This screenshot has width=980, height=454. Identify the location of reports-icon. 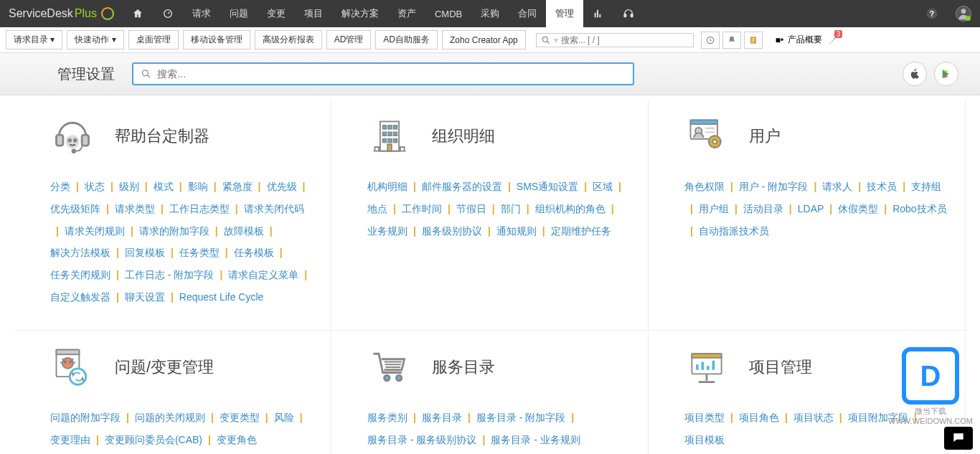
(598, 14).